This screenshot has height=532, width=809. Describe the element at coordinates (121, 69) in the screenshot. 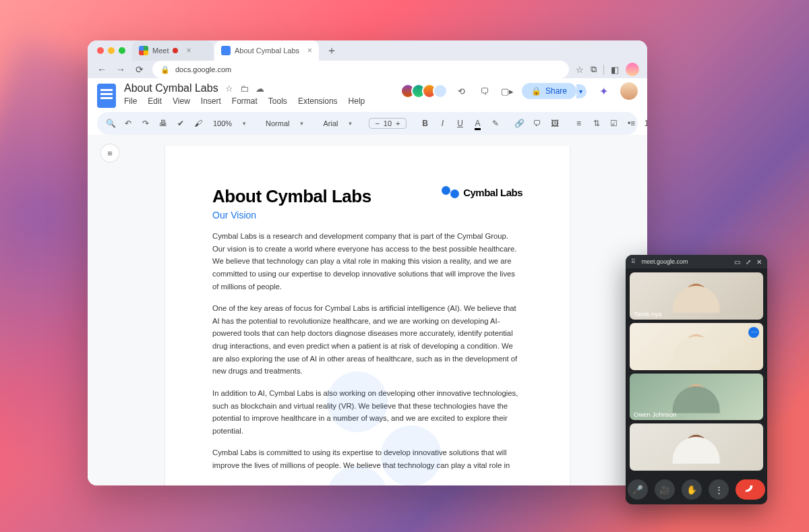

I see `forward-icon: →` at that location.